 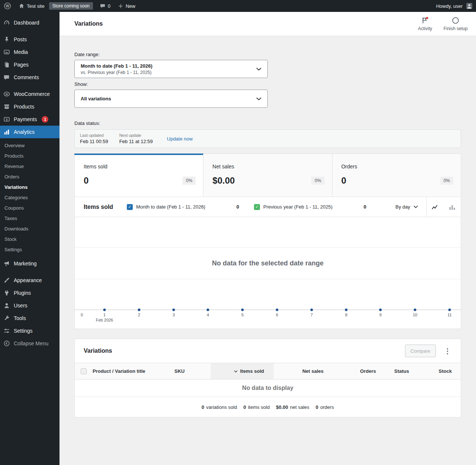 What do you see at coordinates (267, 175) in the screenshot?
I see `summary-tile-net-sales: Net sales $0.00 0%` at bounding box center [267, 175].